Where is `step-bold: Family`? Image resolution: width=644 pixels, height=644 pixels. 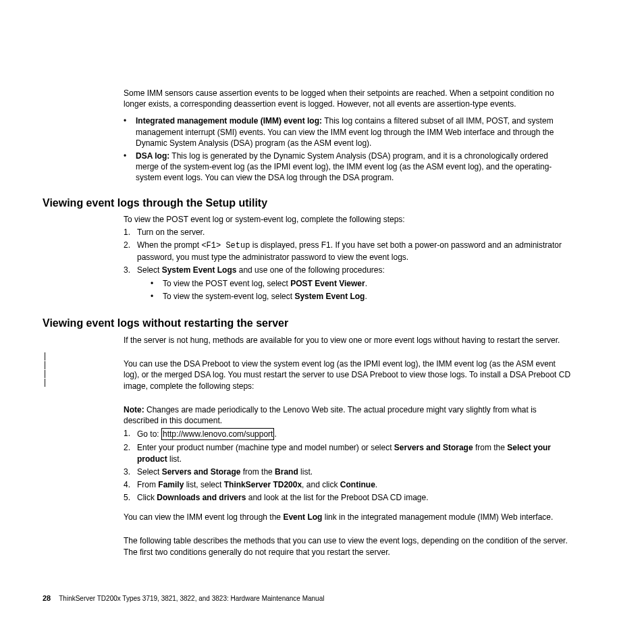 step-bold: Family is located at coordinates (171, 485).